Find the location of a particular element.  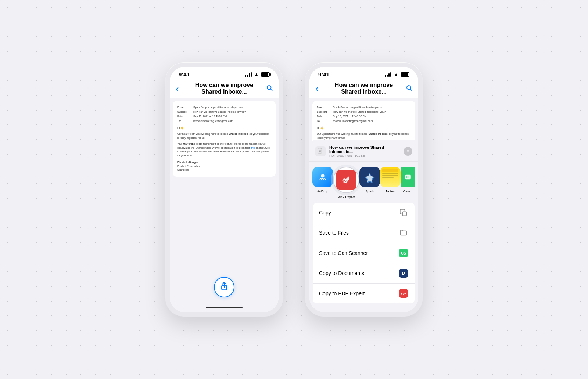

airdrop-label: AirDrop is located at coordinates (323, 191).